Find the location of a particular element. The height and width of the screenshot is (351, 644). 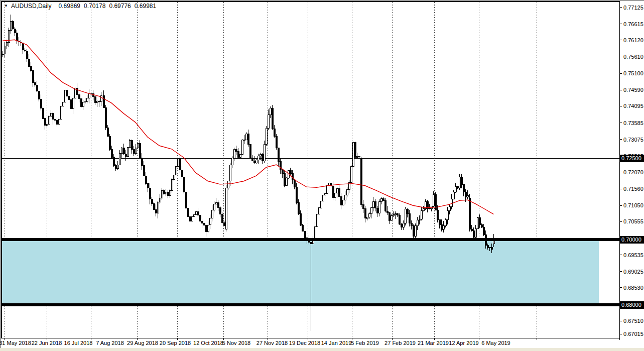

price-line-label-highlighted: 0.70000 is located at coordinates (632, 240).